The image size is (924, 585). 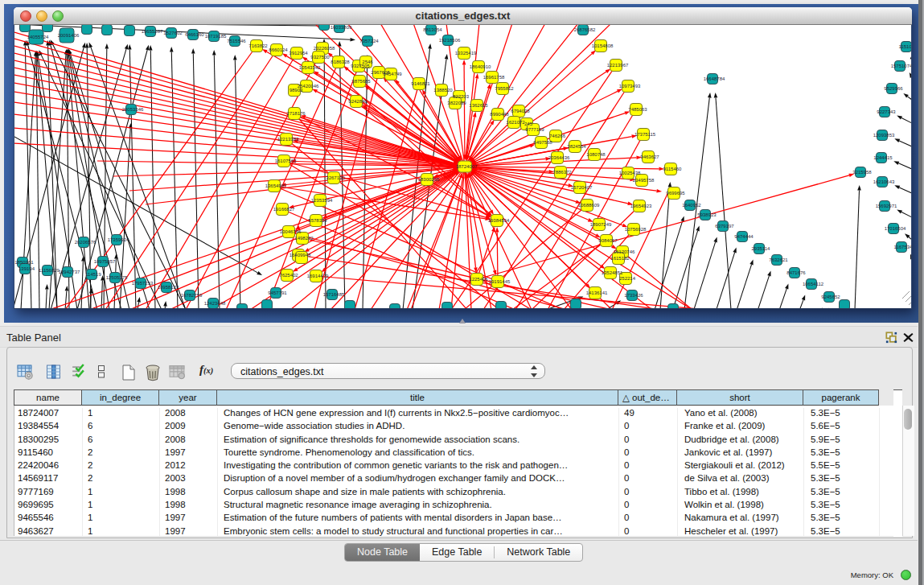 I want to click on svg-text: 6497568, so click(x=543, y=142).